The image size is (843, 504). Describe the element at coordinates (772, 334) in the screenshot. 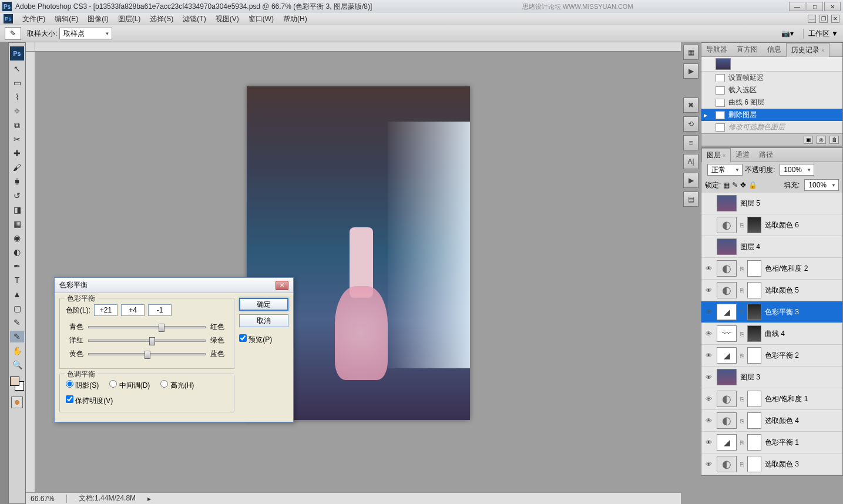

I see `layer-row: 👁⎘曲线 4` at that location.